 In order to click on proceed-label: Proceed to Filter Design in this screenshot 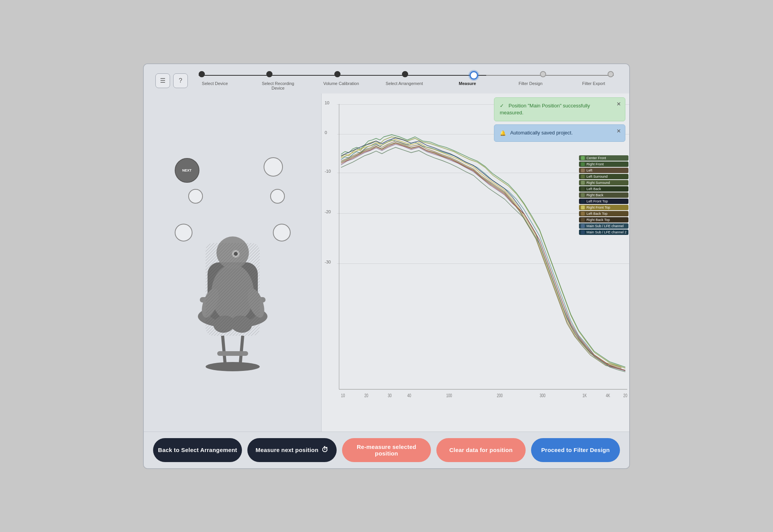, I will do `click(575, 450)`.